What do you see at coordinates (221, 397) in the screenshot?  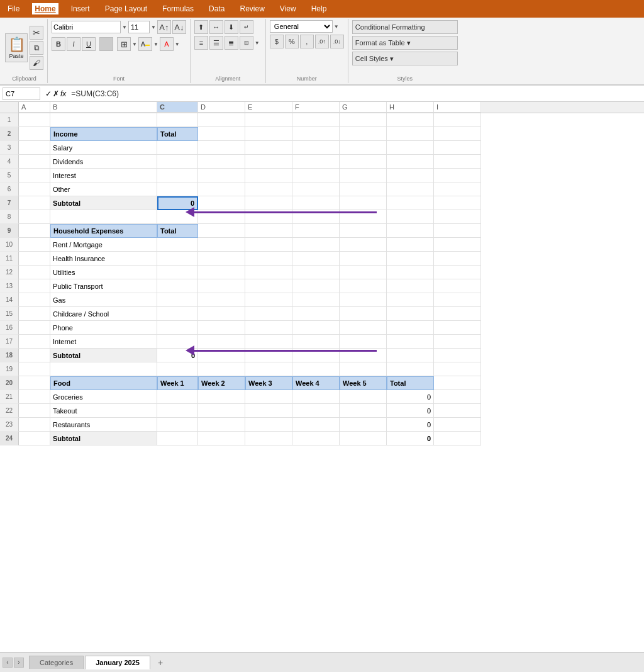 I see `cell-D21` at bounding box center [221, 397].